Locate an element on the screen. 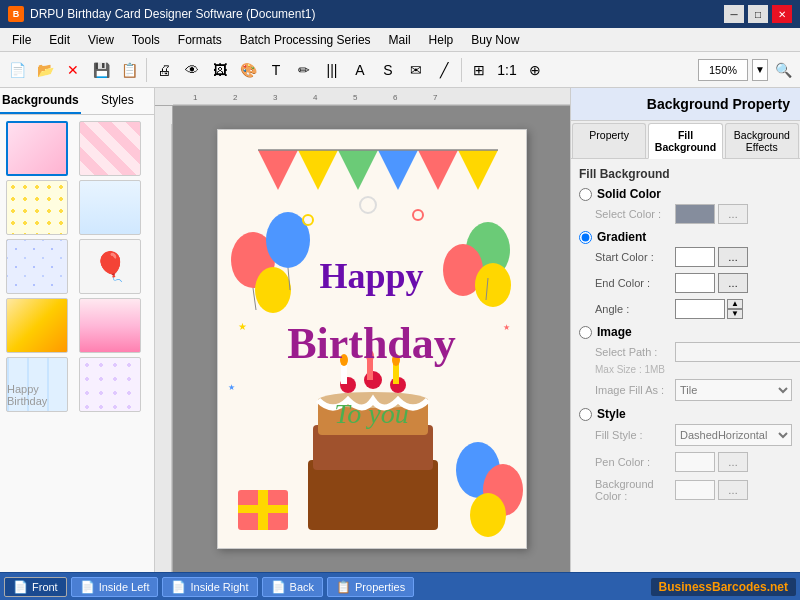 The width and height of the screenshot is (800, 600). end-color-box is located at coordinates (695, 283).